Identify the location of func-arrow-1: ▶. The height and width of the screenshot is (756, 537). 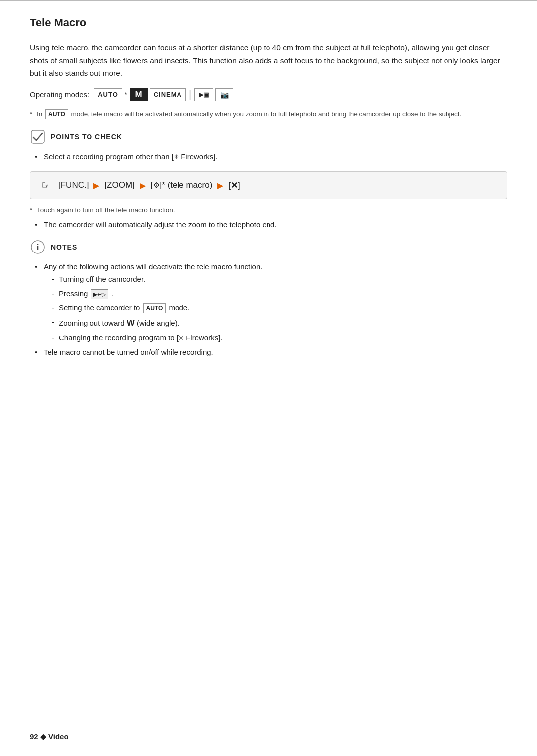
(96, 186).